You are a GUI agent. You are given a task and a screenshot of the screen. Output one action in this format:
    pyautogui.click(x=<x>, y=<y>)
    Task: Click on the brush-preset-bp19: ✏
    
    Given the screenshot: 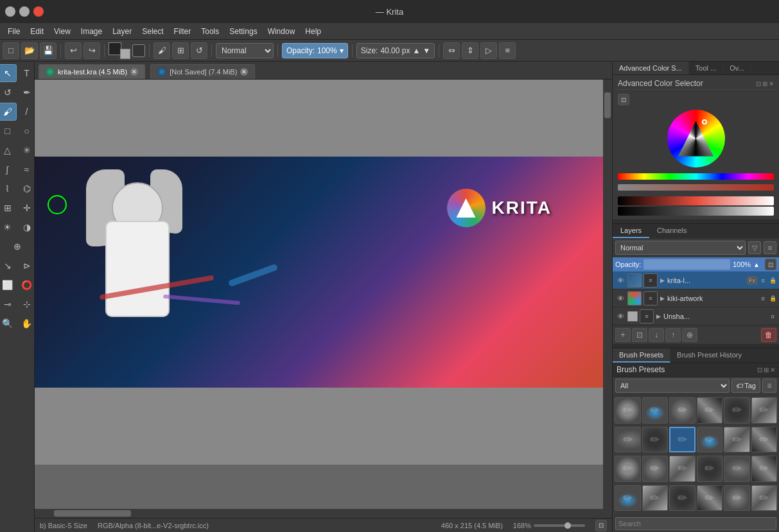 What is the action you would take?
    pyautogui.click(x=628, y=498)
    